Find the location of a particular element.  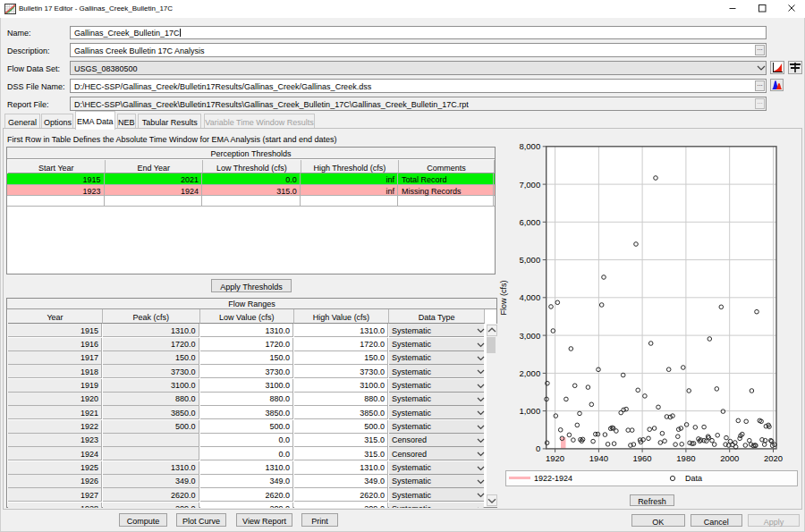

svg-text: 1,000 is located at coordinates (530, 411).